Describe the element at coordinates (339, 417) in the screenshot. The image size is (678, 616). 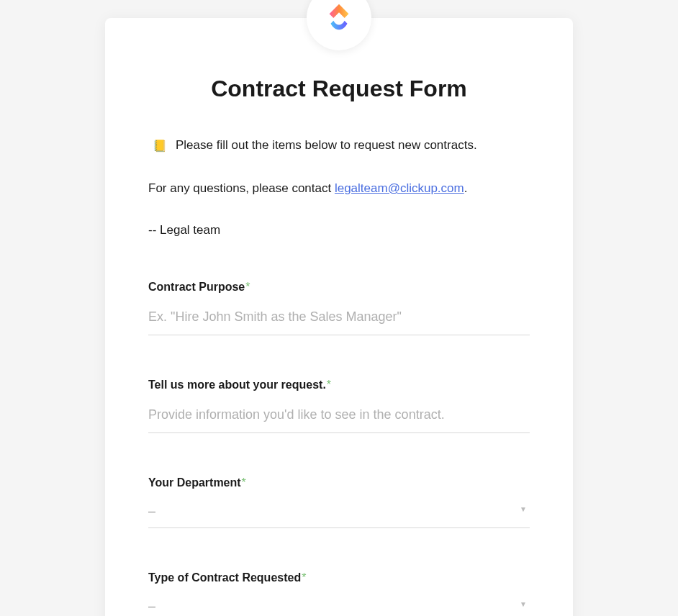
I see `input-tell-us-more` at that location.